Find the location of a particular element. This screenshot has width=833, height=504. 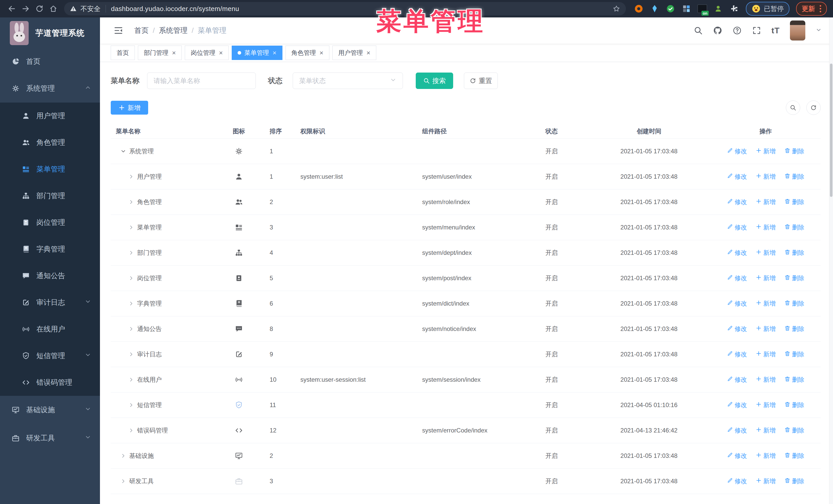

help-icon is located at coordinates (737, 30).